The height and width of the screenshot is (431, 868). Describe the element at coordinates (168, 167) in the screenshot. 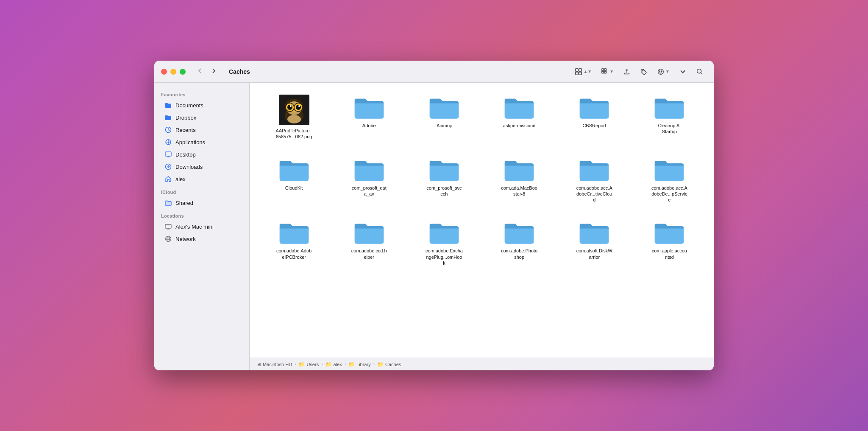

I see `download-icon` at that location.